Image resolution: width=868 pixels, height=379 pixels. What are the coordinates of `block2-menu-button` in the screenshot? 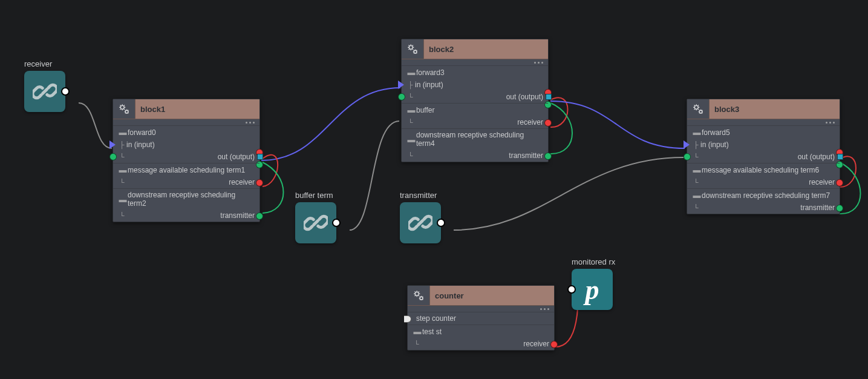 It's located at (475, 63).